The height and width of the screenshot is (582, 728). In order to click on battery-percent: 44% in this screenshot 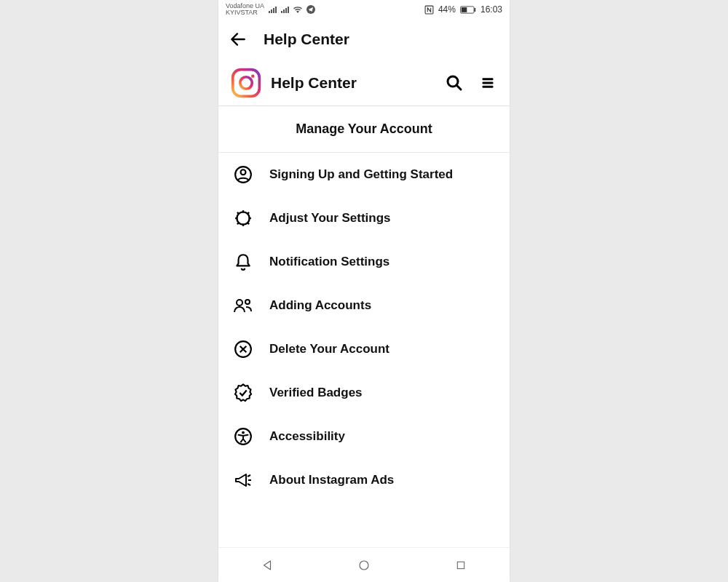, I will do `click(447, 9)`.